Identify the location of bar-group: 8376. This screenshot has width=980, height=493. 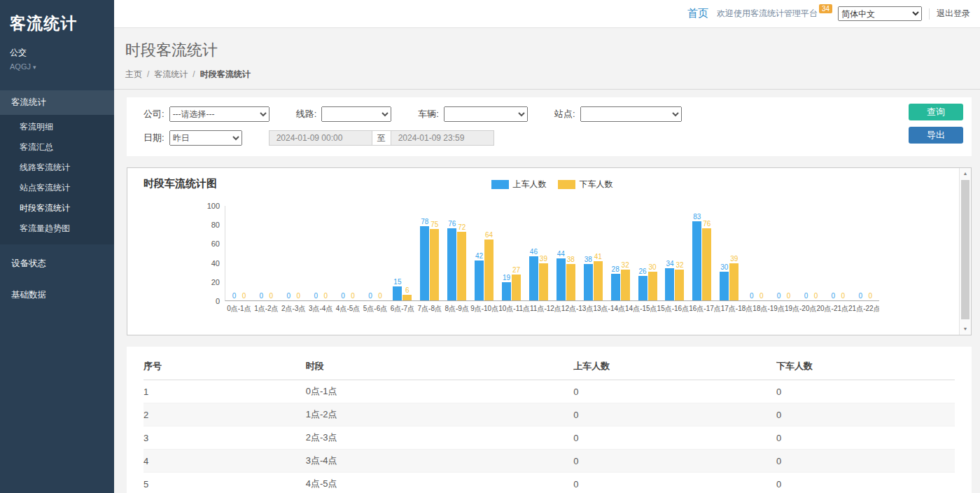
(701, 254).